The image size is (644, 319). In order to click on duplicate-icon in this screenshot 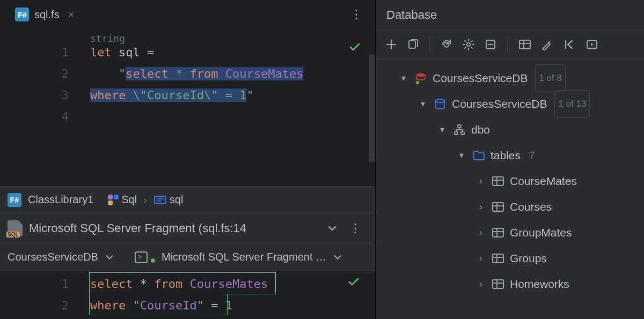, I will do `click(413, 44)`.